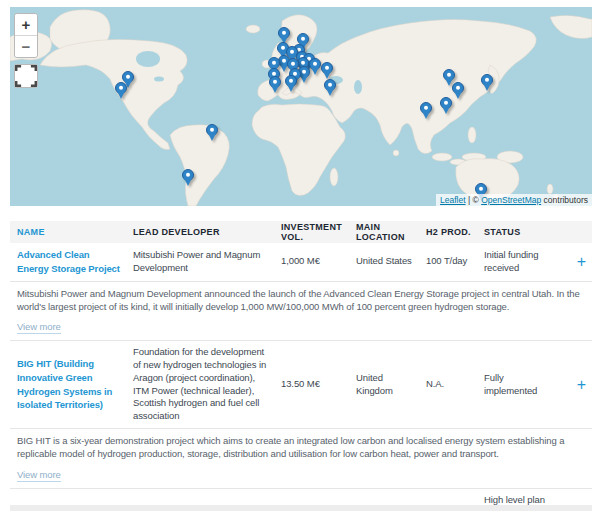  Describe the element at coordinates (301, 508) in the screenshot. I see `next-section-edge` at that location.